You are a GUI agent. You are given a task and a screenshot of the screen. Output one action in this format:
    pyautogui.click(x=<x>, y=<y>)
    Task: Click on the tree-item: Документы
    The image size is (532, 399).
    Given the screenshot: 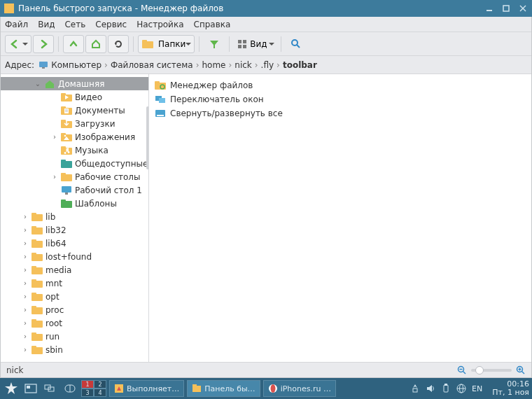 What is the action you would take?
    pyautogui.click(x=74, y=111)
    